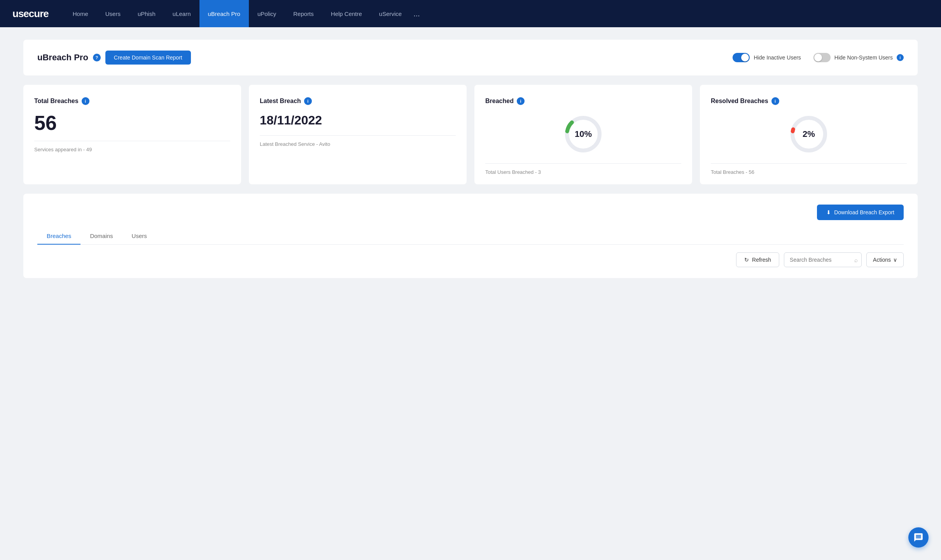 This screenshot has width=941, height=560. Describe the element at coordinates (417, 14) in the screenshot. I see `nav-more-icon: ...` at that location.